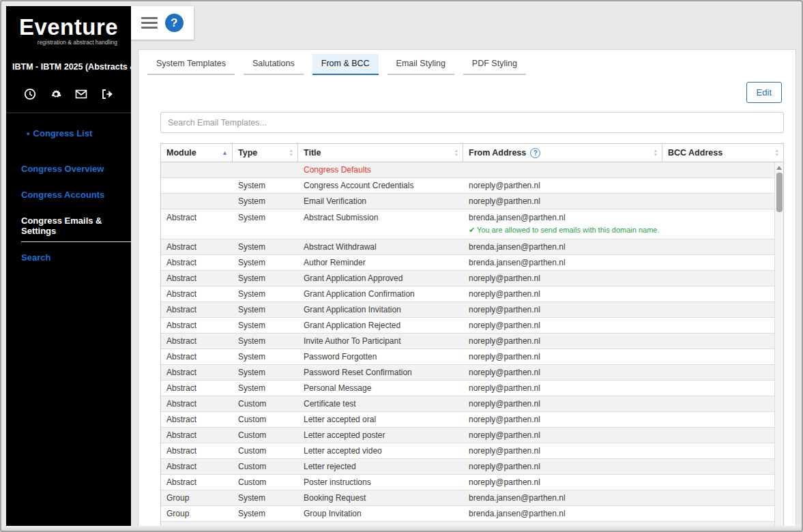  I want to click on tab-pdf-styling: PDF Styling, so click(495, 64).